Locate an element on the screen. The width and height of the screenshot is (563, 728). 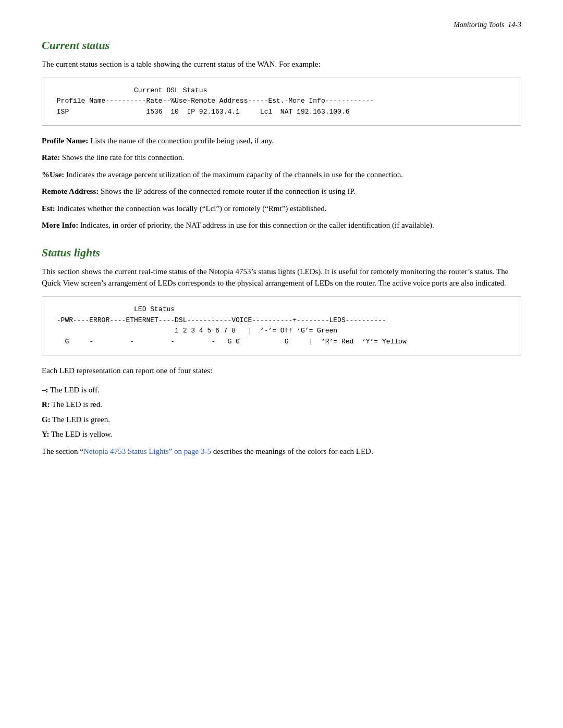
field-more-info: More Info: Indicates, in order of priori… is located at coordinates (282, 225).